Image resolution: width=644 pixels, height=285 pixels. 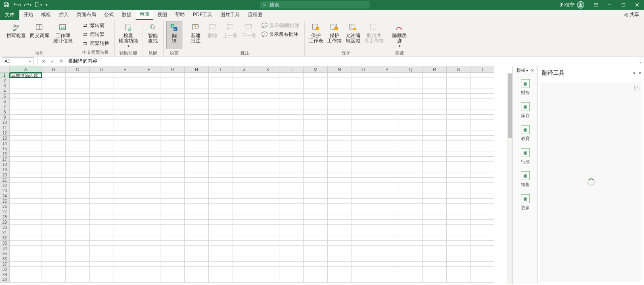 I want to click on cell-B40, so click(x=54, y=280).